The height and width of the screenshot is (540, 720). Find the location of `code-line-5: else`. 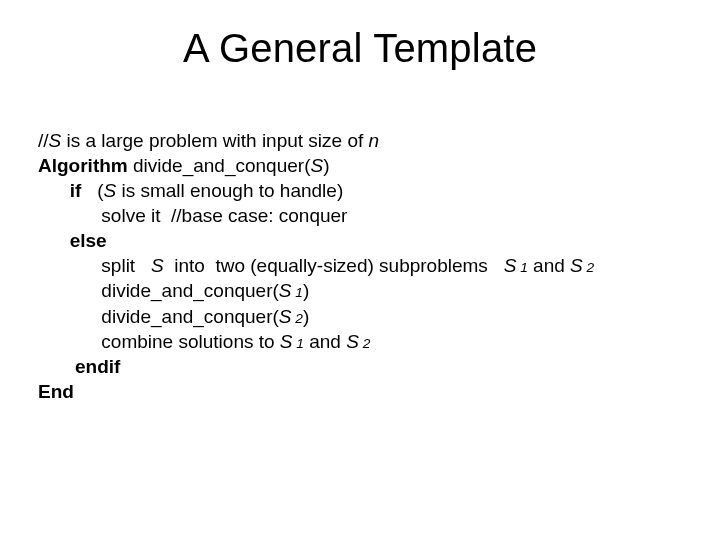

code-line-5: else is located at coordinates (358, 240).